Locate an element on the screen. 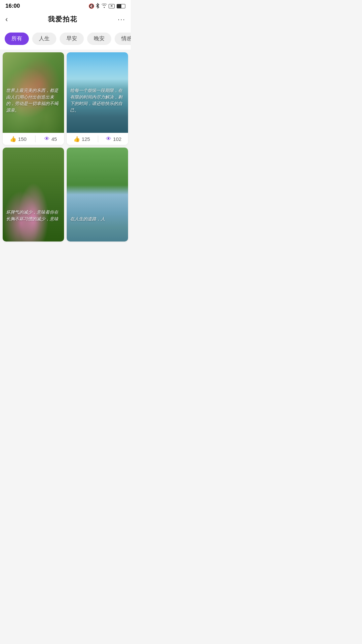  card-2-view-count: 102 is located at coordinates (117, 139).